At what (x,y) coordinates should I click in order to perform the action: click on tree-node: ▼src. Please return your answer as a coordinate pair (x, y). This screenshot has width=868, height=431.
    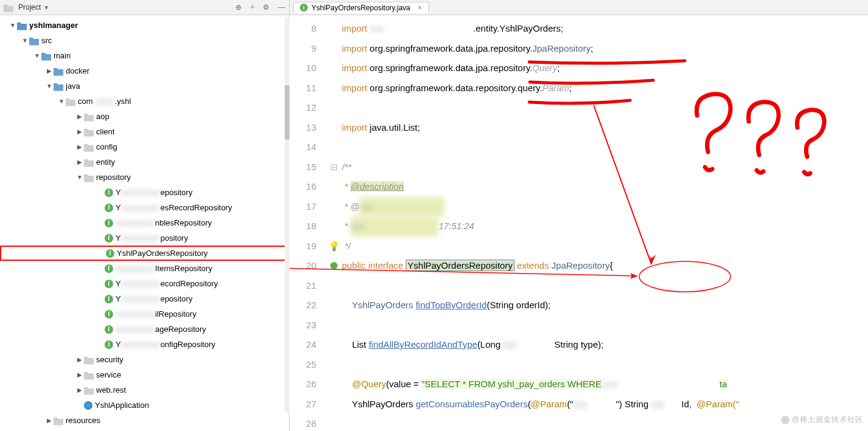
    Looking at the image, I should click on (145, 40).